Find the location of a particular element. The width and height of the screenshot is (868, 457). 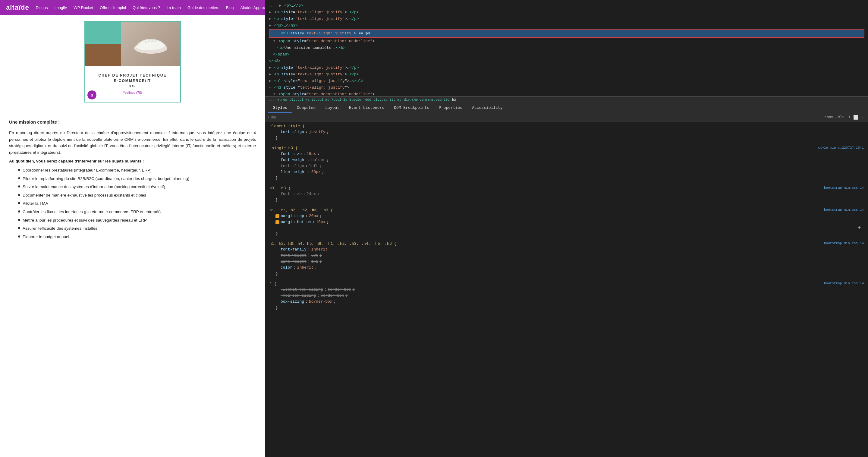

css-property-line: text-align : justify ; is located at coordinates (567, 132).